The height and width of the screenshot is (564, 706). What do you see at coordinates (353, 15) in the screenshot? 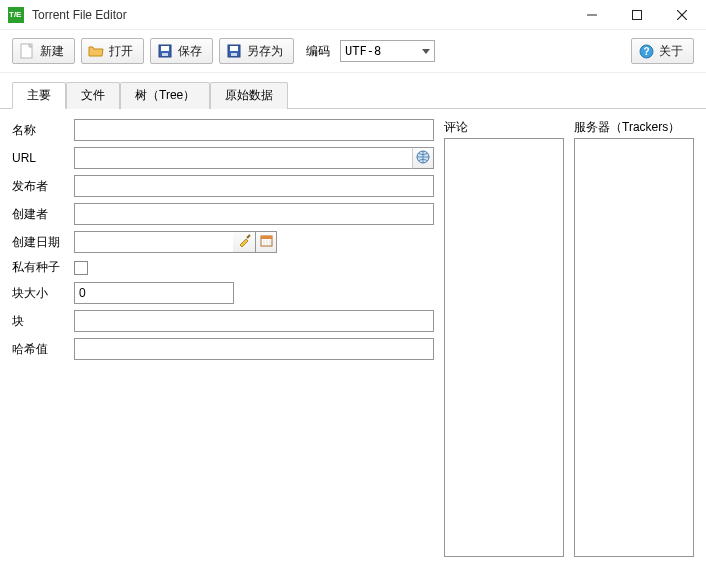
I see `titlebar: Torrent File Editor` at bounding box center [353, 15].